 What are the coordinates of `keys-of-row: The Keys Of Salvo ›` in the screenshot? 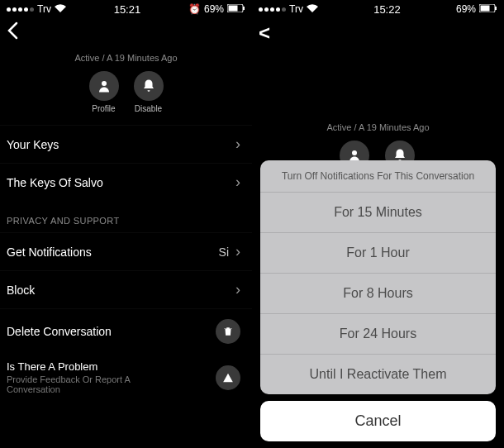 It's located at (126, 182).